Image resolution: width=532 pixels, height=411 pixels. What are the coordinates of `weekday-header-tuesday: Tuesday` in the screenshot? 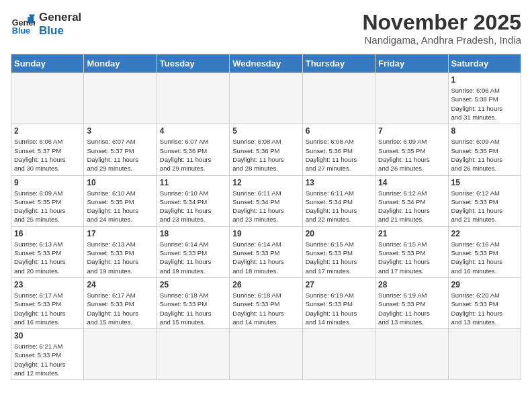 It's located at (193, 64).